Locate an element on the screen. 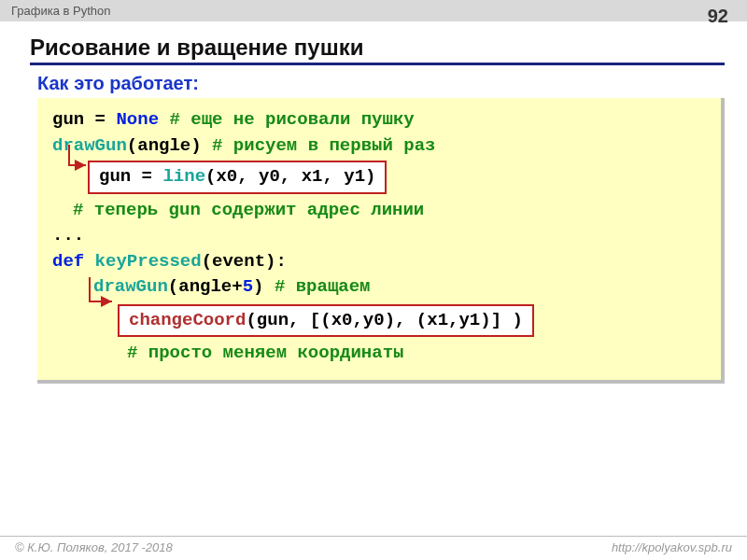 The height and width of the screenshot is (560, 747). code-line-7: drawGun(angle+5) # вращаем is located at coordinates (379, 287).